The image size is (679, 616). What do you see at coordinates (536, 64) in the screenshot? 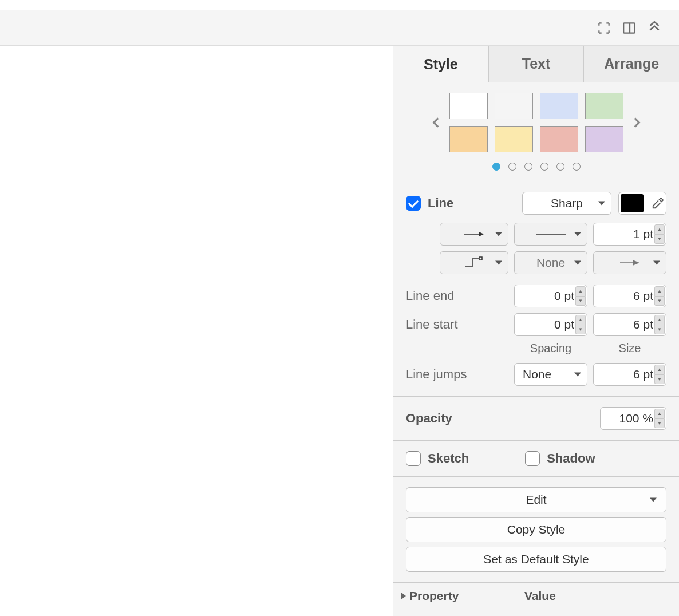
I see `sidebar-tabs: Style Text Arrange` at bounding box center [536, 64].